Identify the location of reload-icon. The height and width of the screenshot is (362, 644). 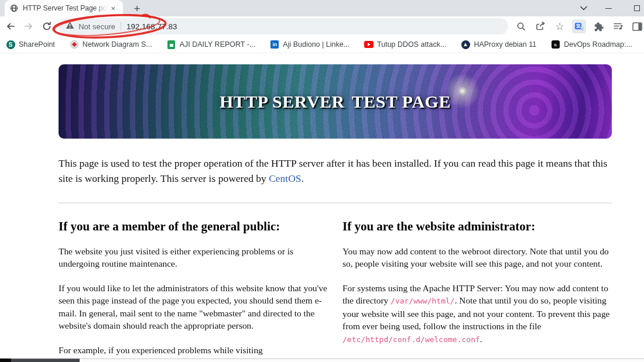
(47, 26).